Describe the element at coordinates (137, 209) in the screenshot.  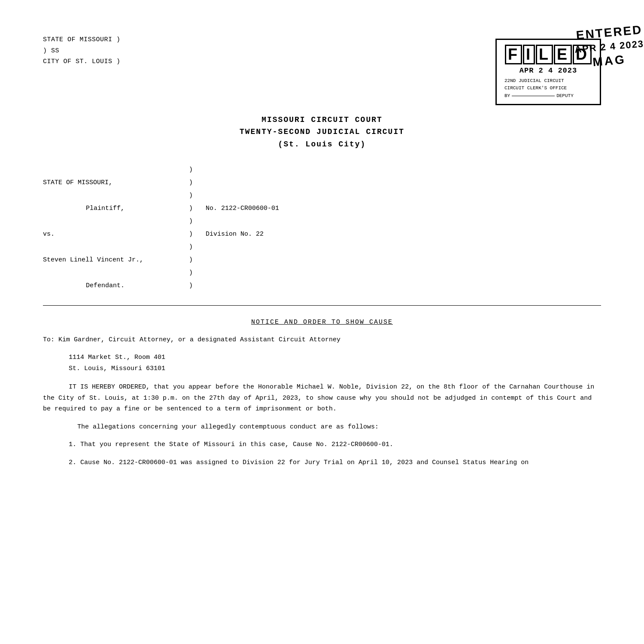
I see `plaintiff-label: Plaintiff,` at that location.